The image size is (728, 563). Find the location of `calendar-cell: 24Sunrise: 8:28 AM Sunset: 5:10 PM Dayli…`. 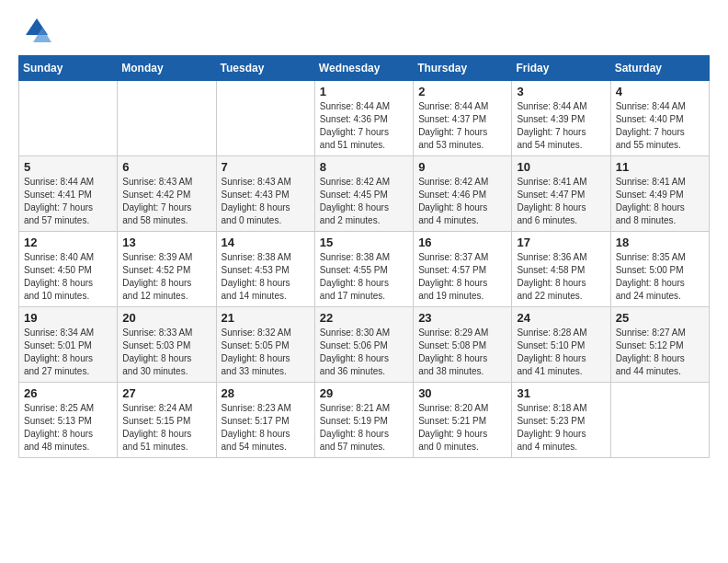

calendar-cell: 24Sunrise: 8:28 AM Sunset: 5:10 PM Dayli… is located at coordinates (561, 345).